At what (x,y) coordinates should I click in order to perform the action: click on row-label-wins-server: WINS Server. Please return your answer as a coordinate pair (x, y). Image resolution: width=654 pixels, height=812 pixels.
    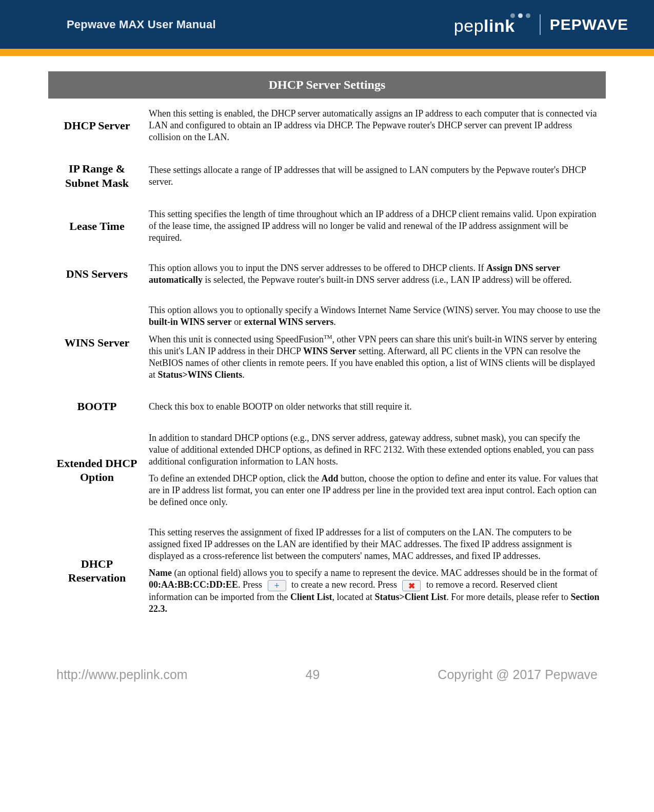
    Looking at the image, I should click on (97, 343).